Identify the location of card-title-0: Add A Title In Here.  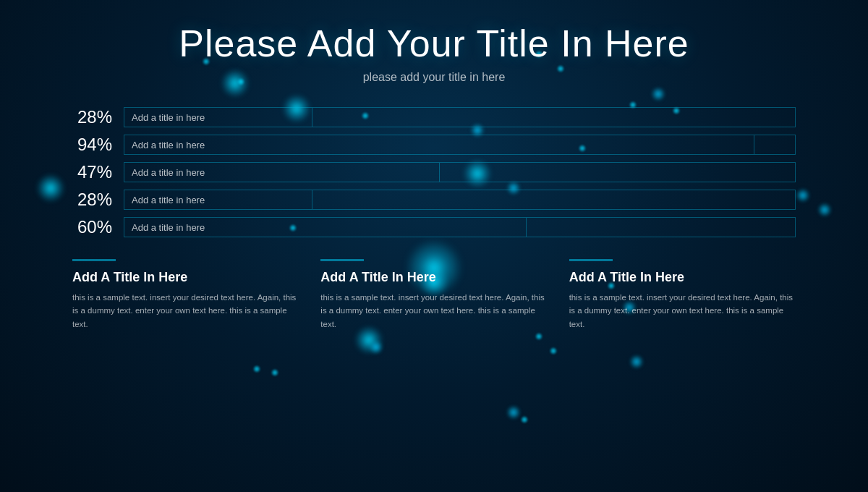
(185, 278).